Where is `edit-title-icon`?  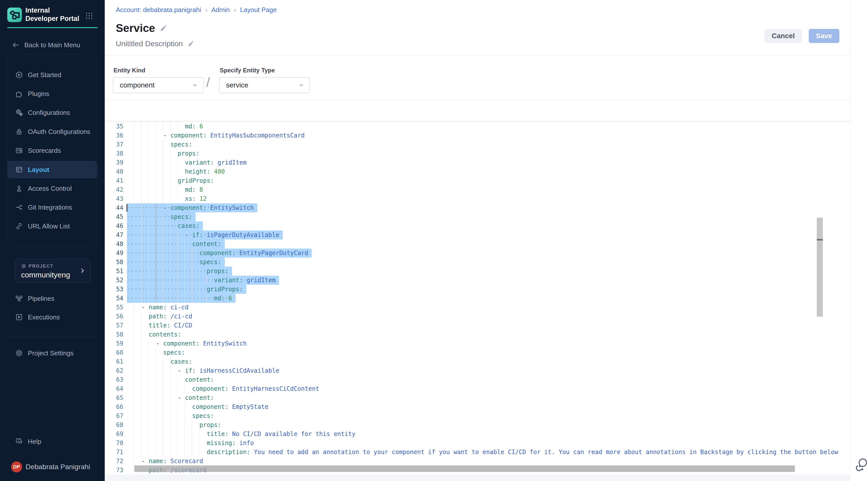
edit-title-icon is located at coordinates (163, 28).